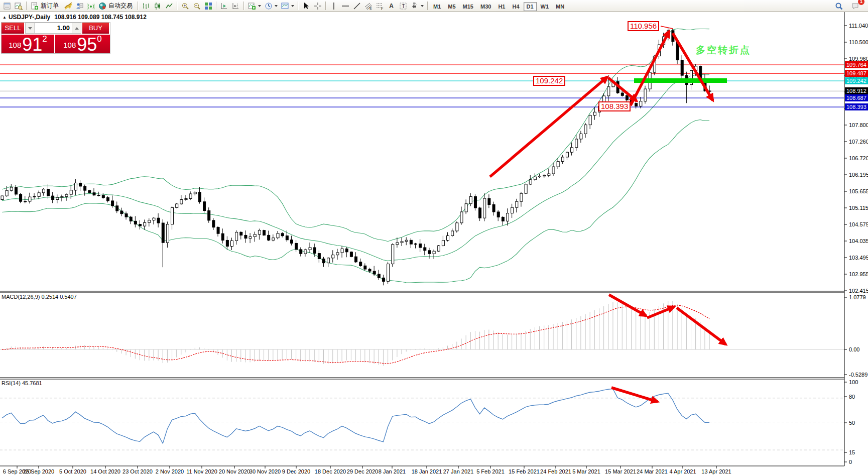 Image resolution: width=868 pixels, height=475 pixels. Describe the element at coordinates (415, 6) in the screenshot. I see `shapes-icon` at that location.